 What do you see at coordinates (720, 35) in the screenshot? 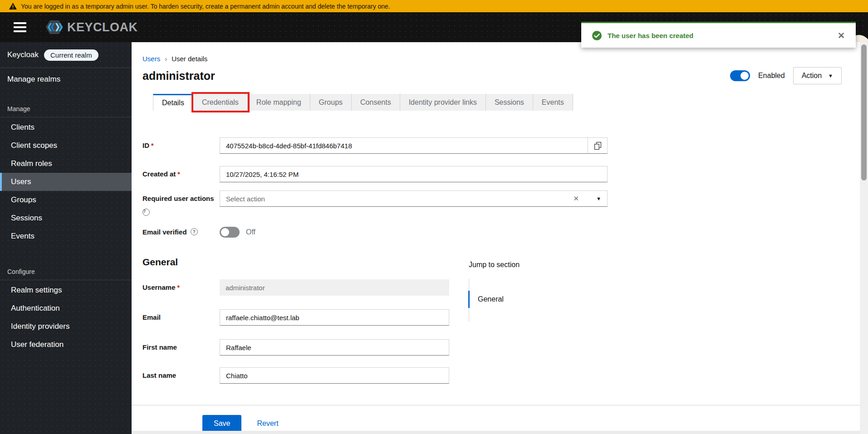
I see `toast-message: The user has been created` at bounding box center [720, 35].